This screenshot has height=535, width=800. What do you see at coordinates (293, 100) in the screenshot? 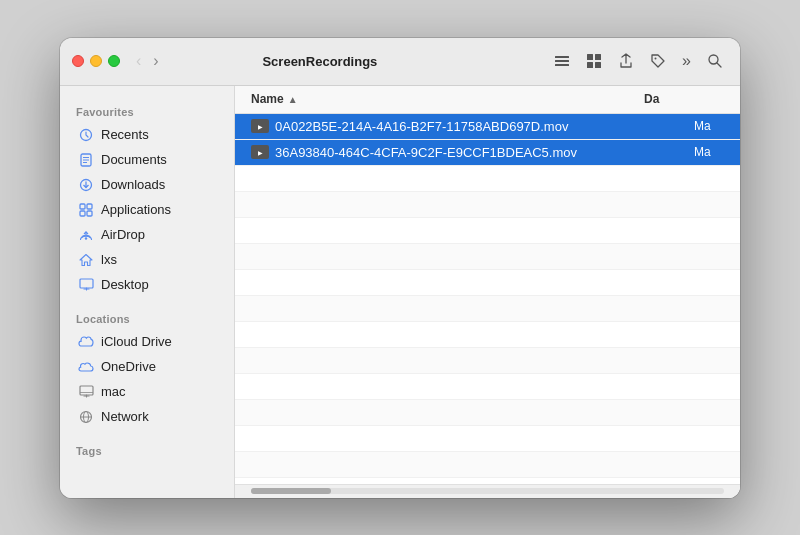
I see `sort-arrow: ▲` at bounding box center [293, 100].